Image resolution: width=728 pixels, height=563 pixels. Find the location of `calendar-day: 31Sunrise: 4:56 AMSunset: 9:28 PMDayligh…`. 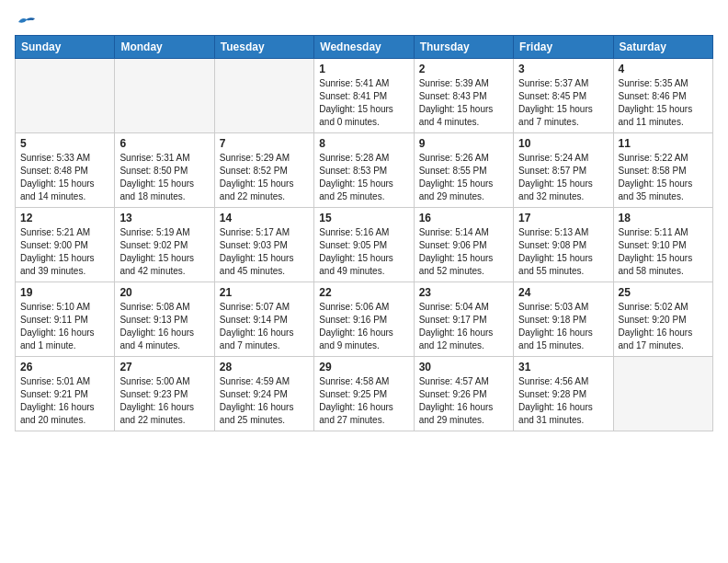

calendar-day: 31Sunrise: 4:56 AMSunset: 9:28 PMDayligh… is located at coordinates (563, 394).